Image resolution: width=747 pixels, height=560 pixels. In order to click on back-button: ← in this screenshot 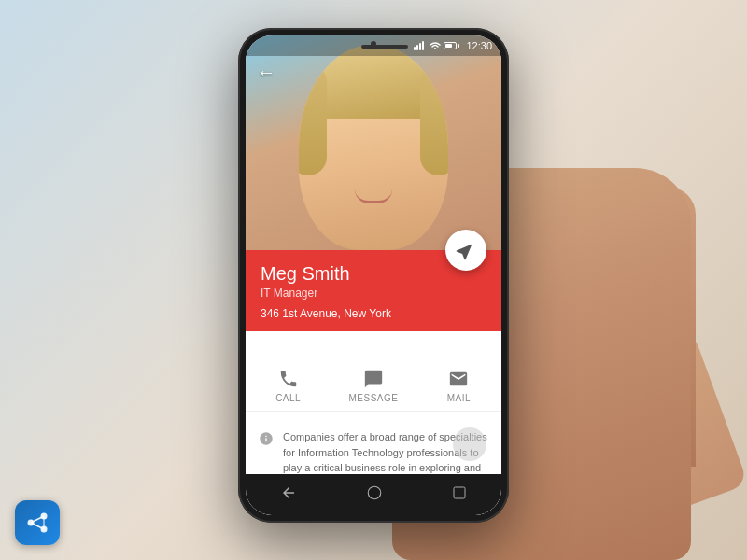, I will do `click(266, 73)`.